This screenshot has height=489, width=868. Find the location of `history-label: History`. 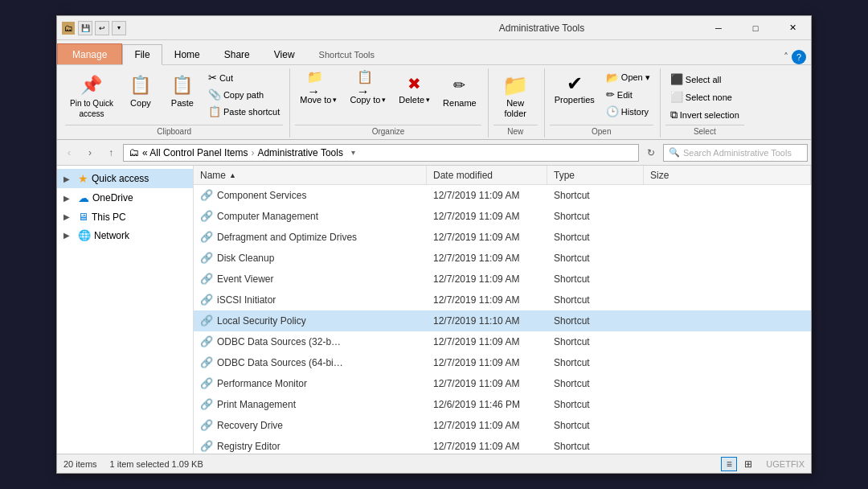

history-label: History is located at coordinates (635, 112).